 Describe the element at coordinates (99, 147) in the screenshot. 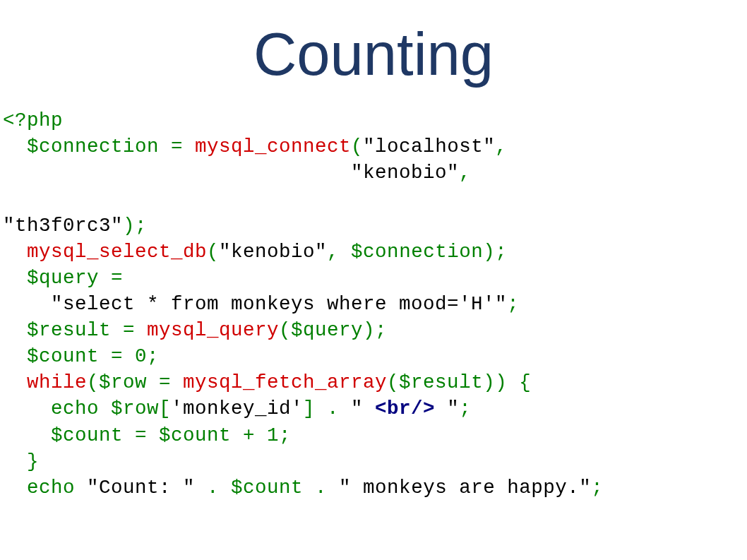

I see `code-text: $connection =` at that location.